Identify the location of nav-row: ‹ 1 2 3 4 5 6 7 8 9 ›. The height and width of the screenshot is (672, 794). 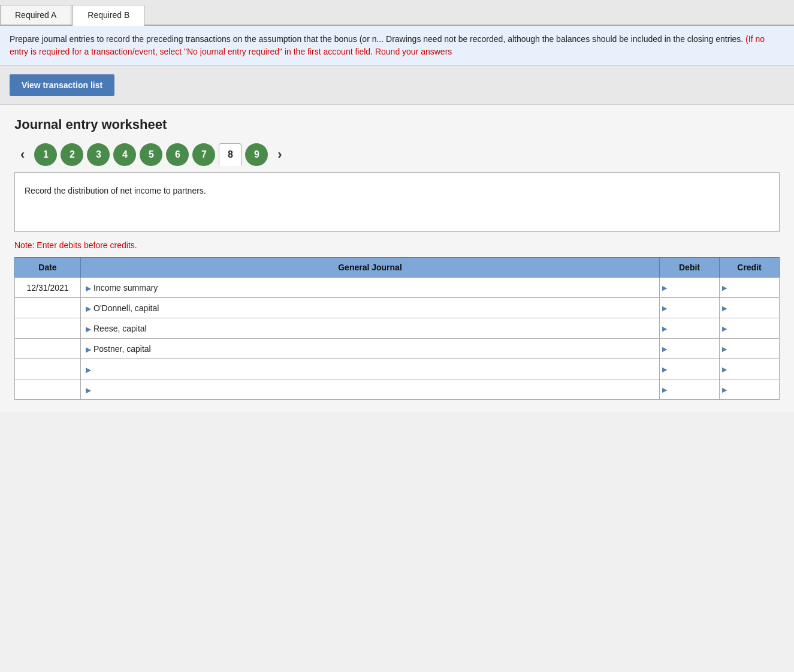
(397, 155).